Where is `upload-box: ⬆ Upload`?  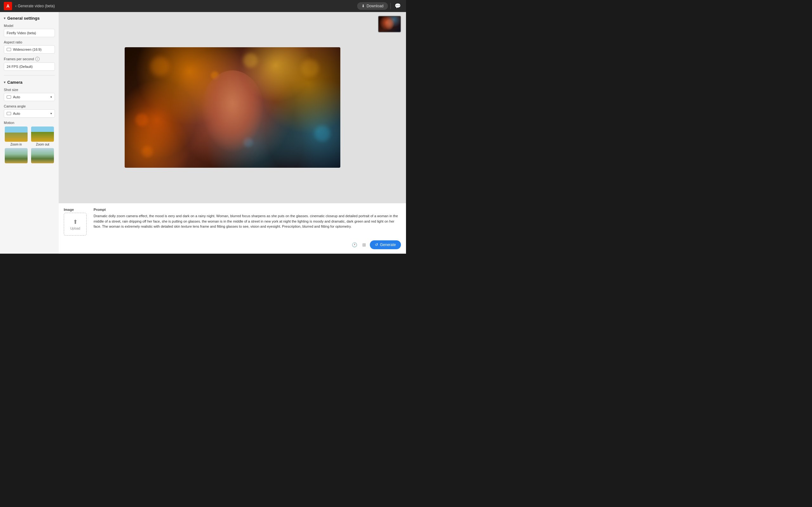 upload-box: ⬆ Upload is located at coordinates (75, 224).